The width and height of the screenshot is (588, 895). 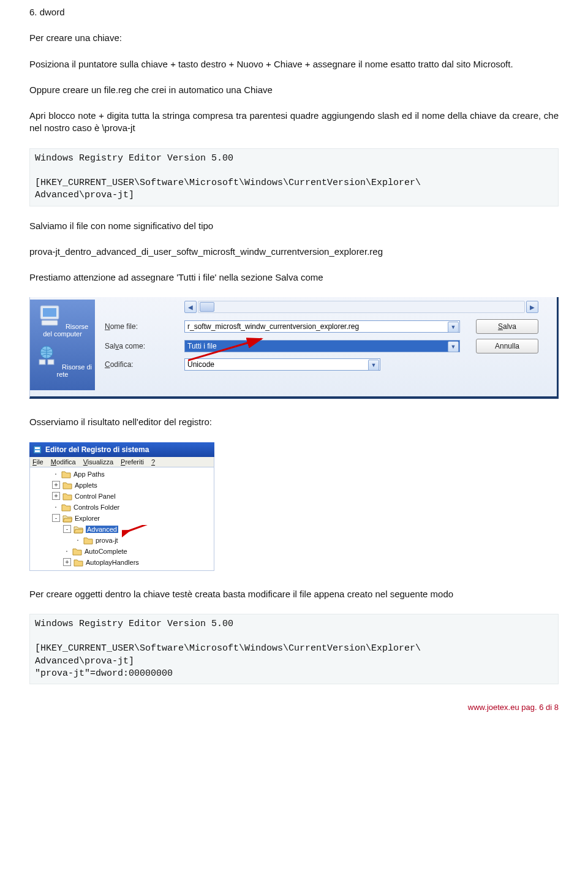 I want to click on tree-node-control-panel: + Control Panel, so click(x=122, y=496).